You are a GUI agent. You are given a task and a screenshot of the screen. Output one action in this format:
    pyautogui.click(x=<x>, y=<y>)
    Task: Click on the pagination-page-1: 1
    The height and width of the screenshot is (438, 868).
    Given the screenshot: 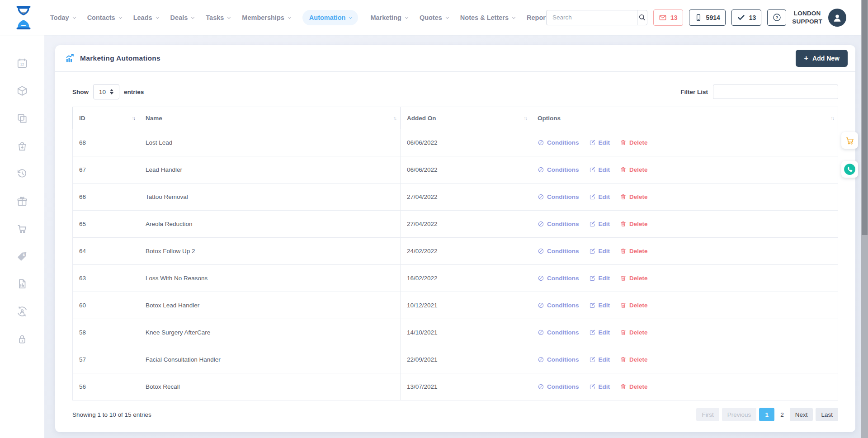 What is the action you would take?
    pyautogui.click(x=767, y=414)
    